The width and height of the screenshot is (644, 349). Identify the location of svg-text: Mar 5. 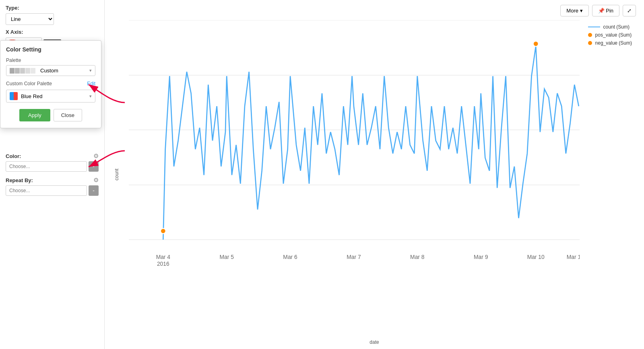
(227, 257).